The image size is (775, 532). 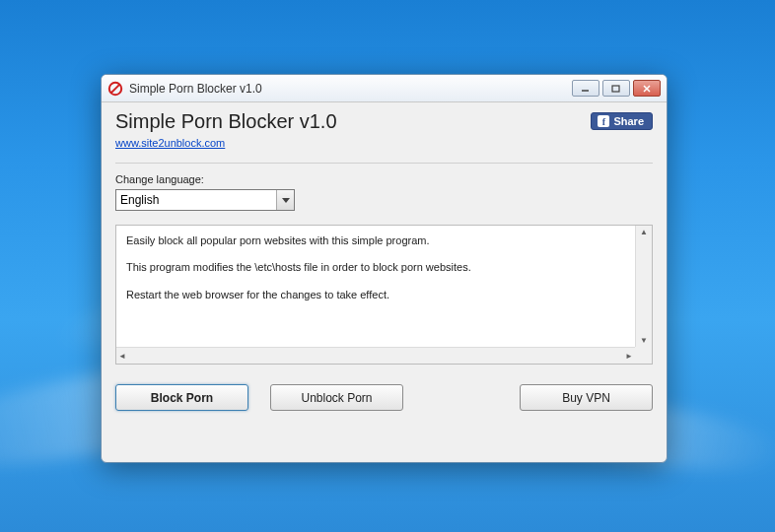 What do you see at coordinates (351, 89) in the screenshot?
I see `titlebar-text: Simple Porn Blocker v1.0` at bounding box center [351, 89].